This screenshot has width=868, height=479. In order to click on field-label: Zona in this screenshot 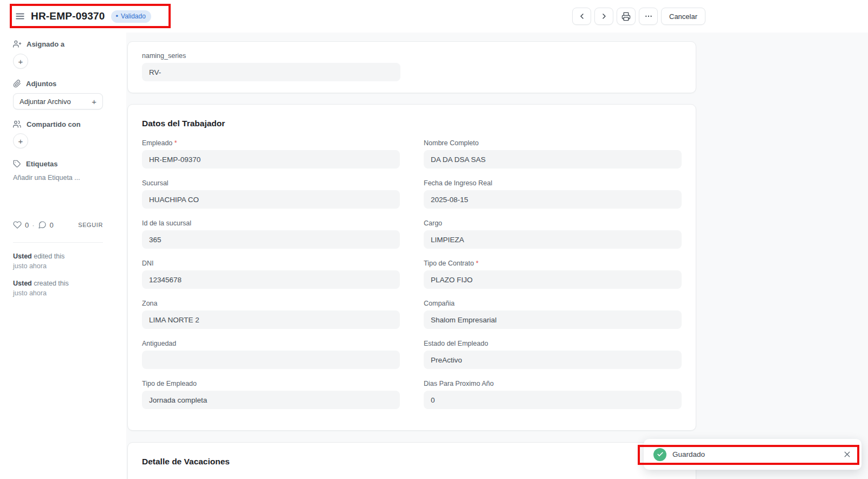, I will do `click(271, 303)`.